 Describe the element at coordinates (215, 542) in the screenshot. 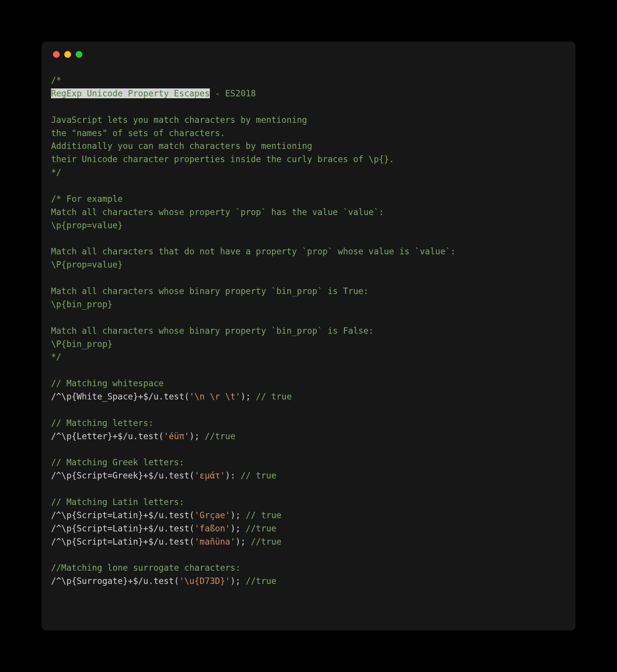

I see `string-literal: 'mañüna'` at that location.